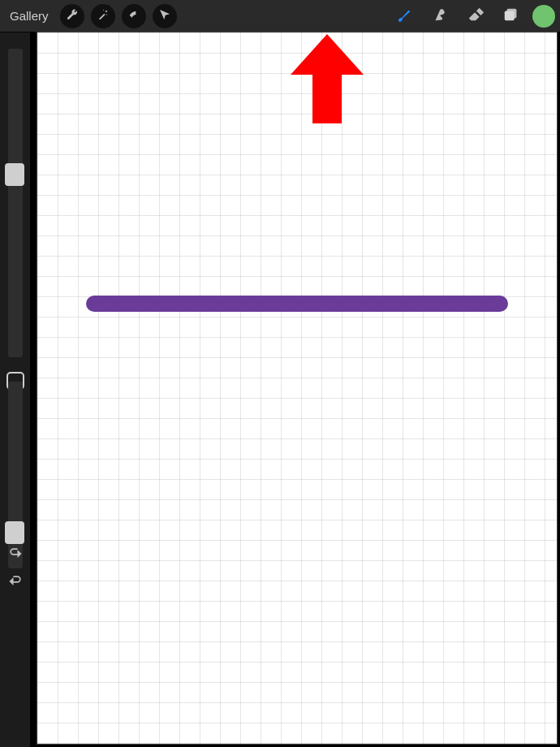 This screenshot has width=560, height=747. I want to click on redo-button, so click(15, 583).